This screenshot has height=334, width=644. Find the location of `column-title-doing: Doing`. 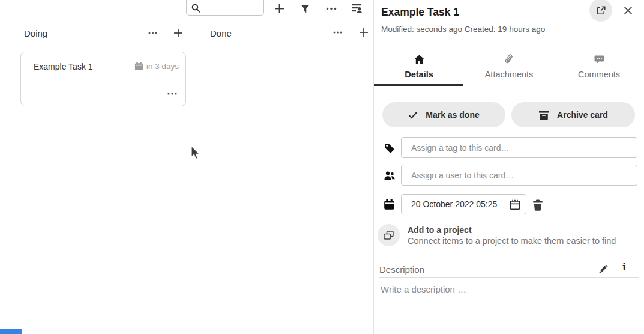

column-title-doing: Doing is located at coordinates (36, 34).